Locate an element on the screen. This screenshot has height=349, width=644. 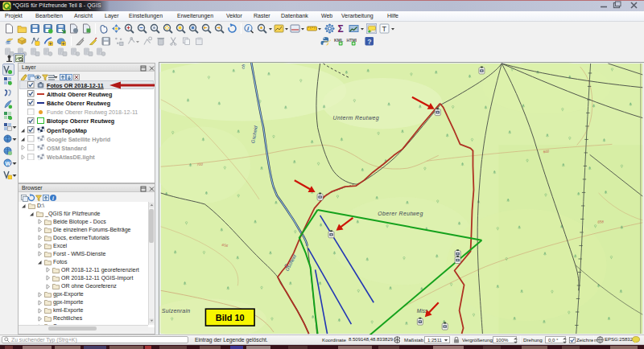
svg-text: W is located at coordinates (8, 164).